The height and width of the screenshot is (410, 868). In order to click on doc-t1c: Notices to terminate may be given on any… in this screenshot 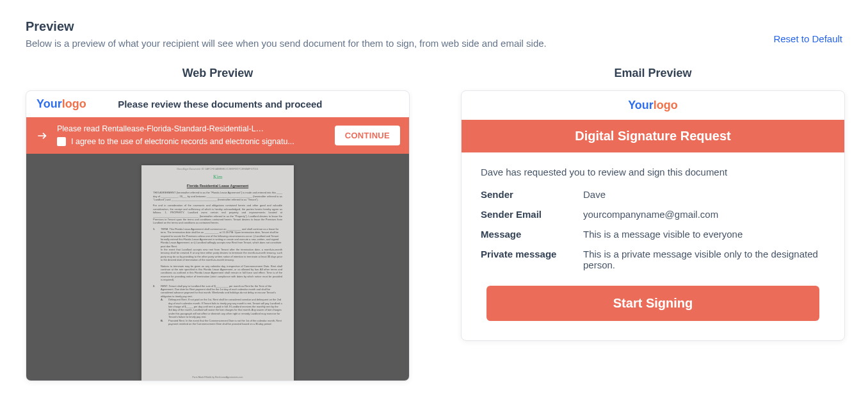, I will do `click(221, 273)`.